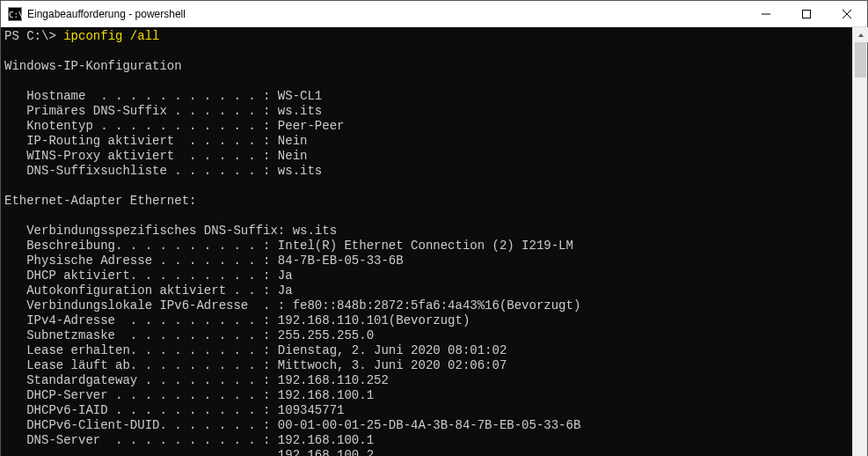 The image size is (868, 456). What do you see at coordinates (174, 126) in the screenshot?
I see `config-line: Knotentyp . . . . . . . . . . . : Peer-P…` at bounding box center [174, 126].